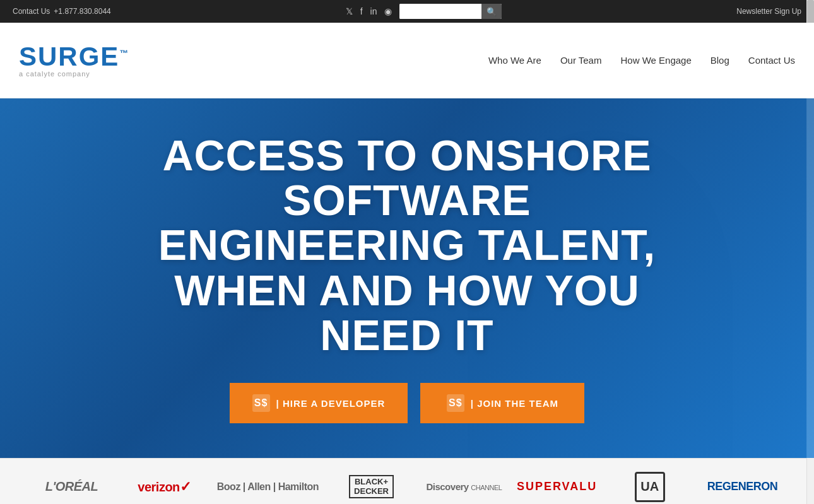  Describe the element at coordinates (407, 403) in the screenshot. I see `hero-buttons: S$ | HIRE A DEVELOPER S$ | JOIN THE TEAM` at that location.